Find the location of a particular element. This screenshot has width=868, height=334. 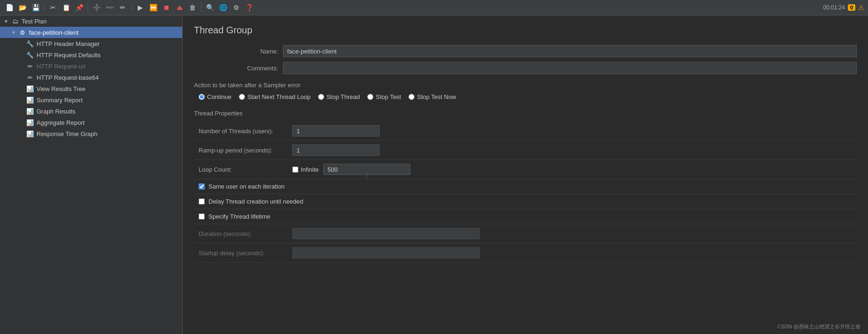

network-button: 🌐 is located at coordinates (223, 8).